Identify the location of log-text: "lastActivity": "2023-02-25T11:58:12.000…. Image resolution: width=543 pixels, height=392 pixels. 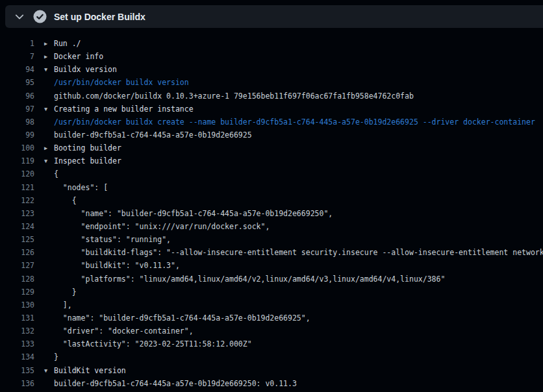
(153, 344).